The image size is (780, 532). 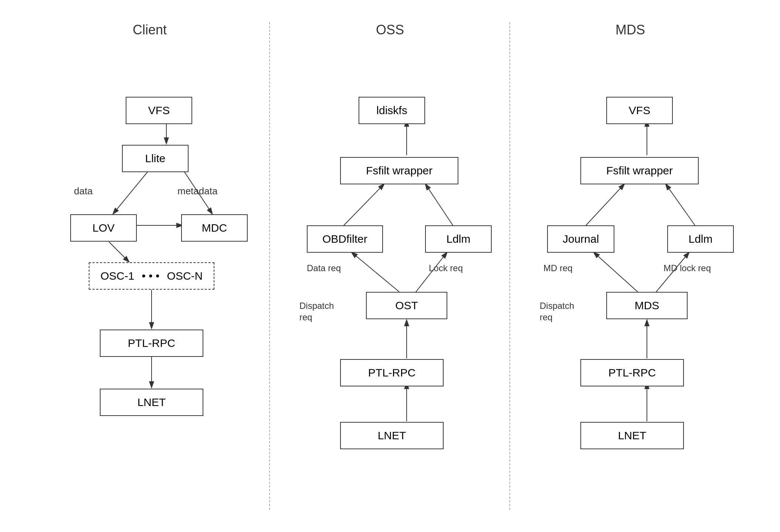 What do you see at coordinates (700, 239) in the screenshot?
I see `mds-ldlm-label: Ldlm` at bounding box center [700, 239].